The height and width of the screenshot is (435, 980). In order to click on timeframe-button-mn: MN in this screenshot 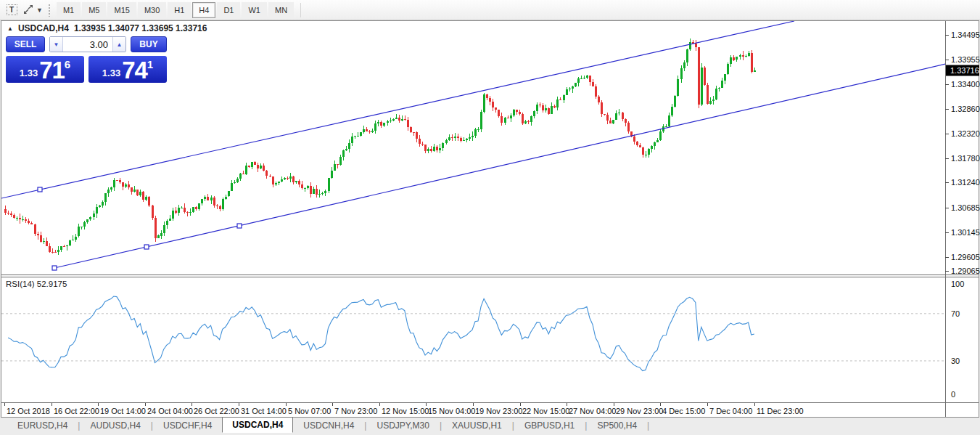, I will do `click(281, 10)`.